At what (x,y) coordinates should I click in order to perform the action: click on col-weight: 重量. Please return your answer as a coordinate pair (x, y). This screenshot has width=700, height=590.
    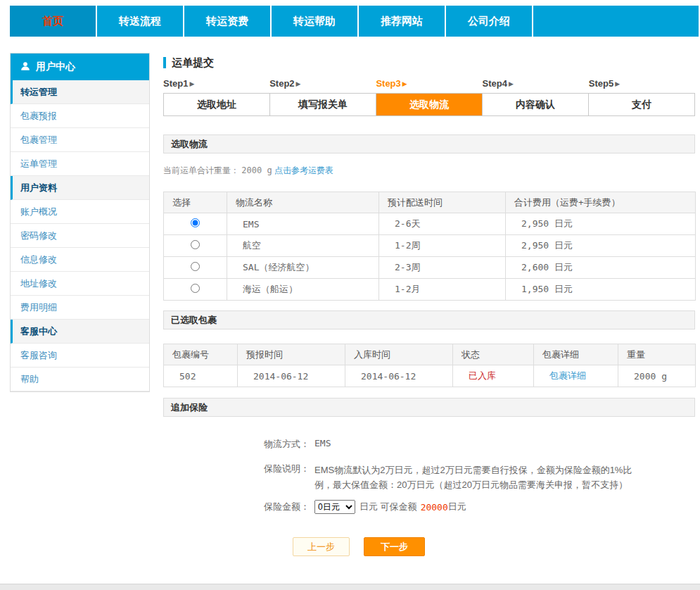
    Looking at the image, I should click on (657, 355).